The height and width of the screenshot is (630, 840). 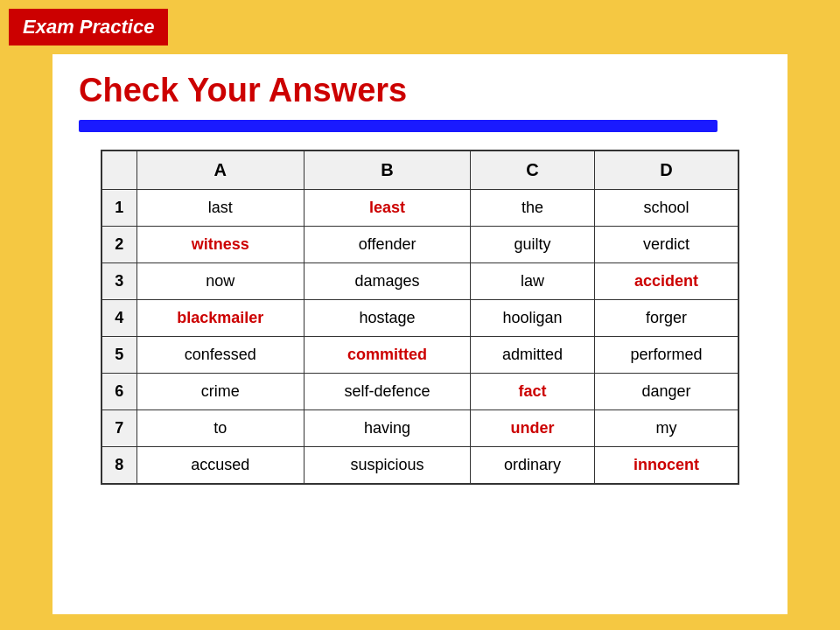 I want to click on cell-2-a: witness, so click(x=220, y=245).